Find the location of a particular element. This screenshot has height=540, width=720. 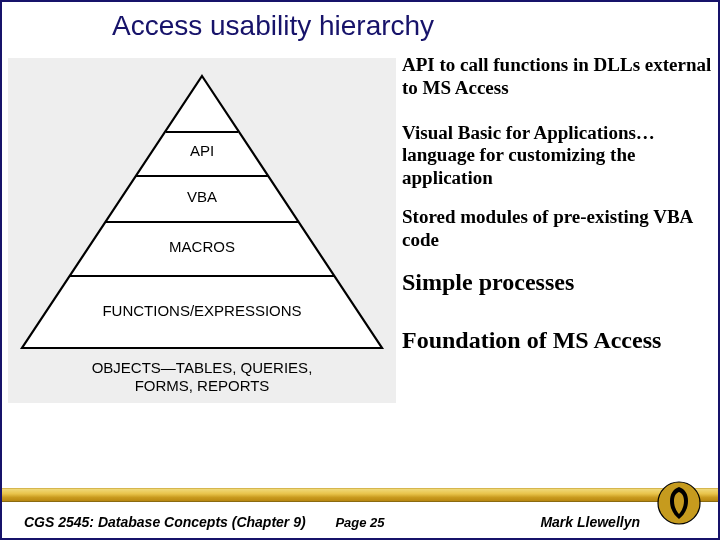

footer-page: Page 25 is located at coordinates (360, 522).